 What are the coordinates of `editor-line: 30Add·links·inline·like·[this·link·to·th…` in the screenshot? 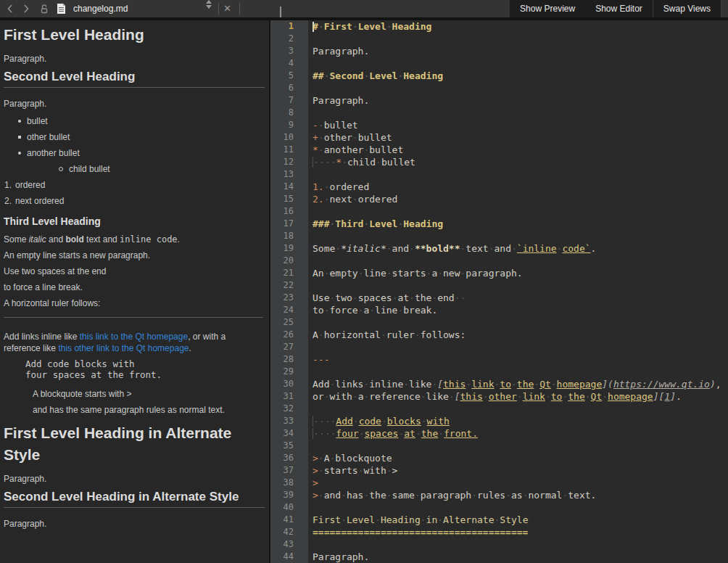 It's located at (499, 385).